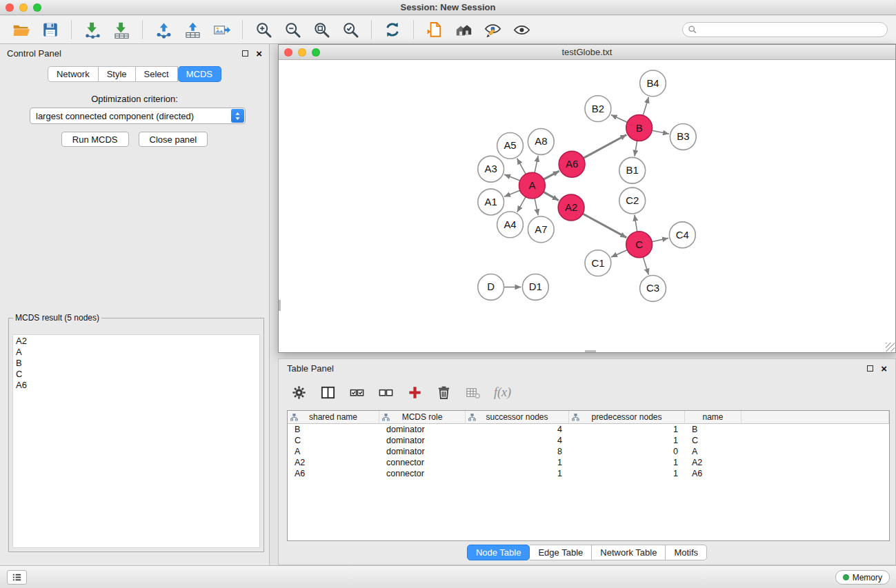 The width and height of the screenshot is (896, 588). I want to click on export-network-button, so click(163, 30).